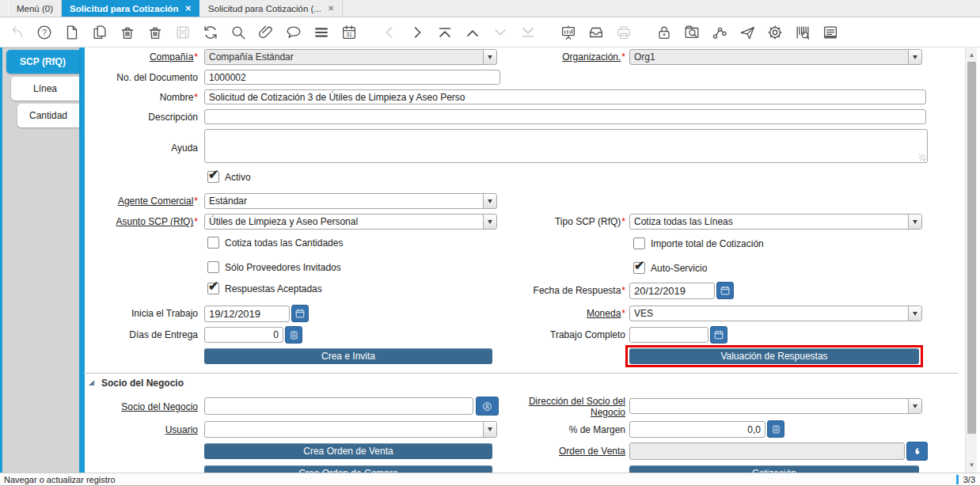 The image size is (980, 486). What do you see at coordinates (596, 32) in the screenshot?
I see `archive-icon` at bounding box center [596, 32].